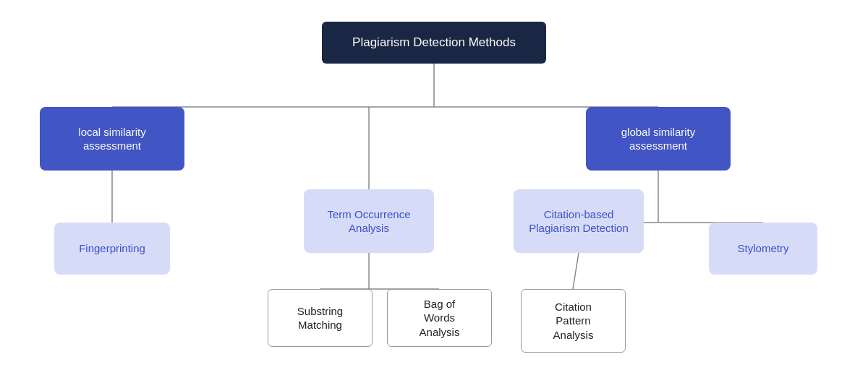  Describe the element at coordinates (658, 139) in the screenshot. I see `global-similarity-node: global similarityassessment` at that location.